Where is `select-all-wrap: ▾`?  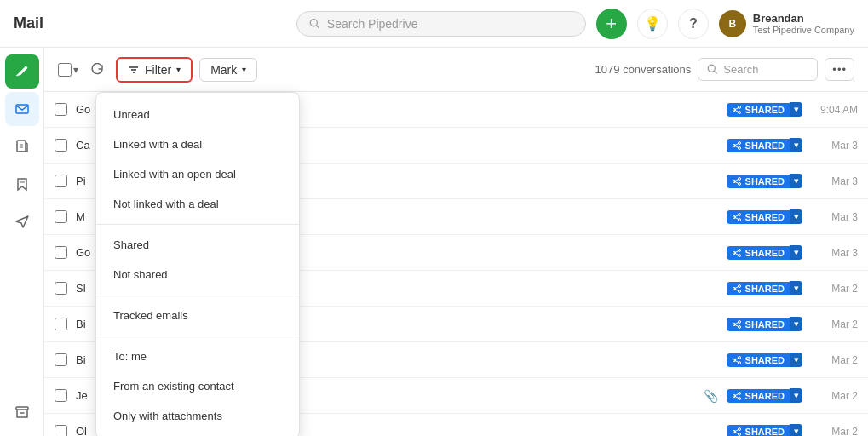
select-all-wrap: ▾ is located at coordinates (68, 70).